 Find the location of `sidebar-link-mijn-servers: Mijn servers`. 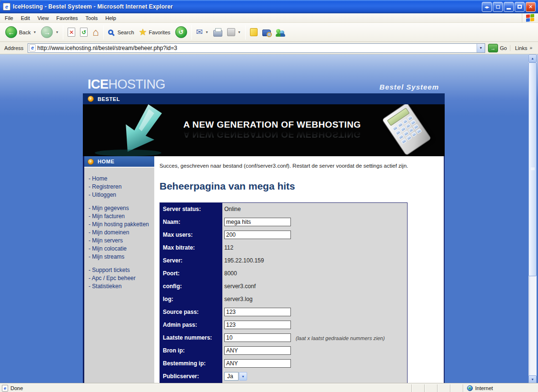

sidebar-link-mijn-servers: Mijn servers is located at coordinates (120, 241).